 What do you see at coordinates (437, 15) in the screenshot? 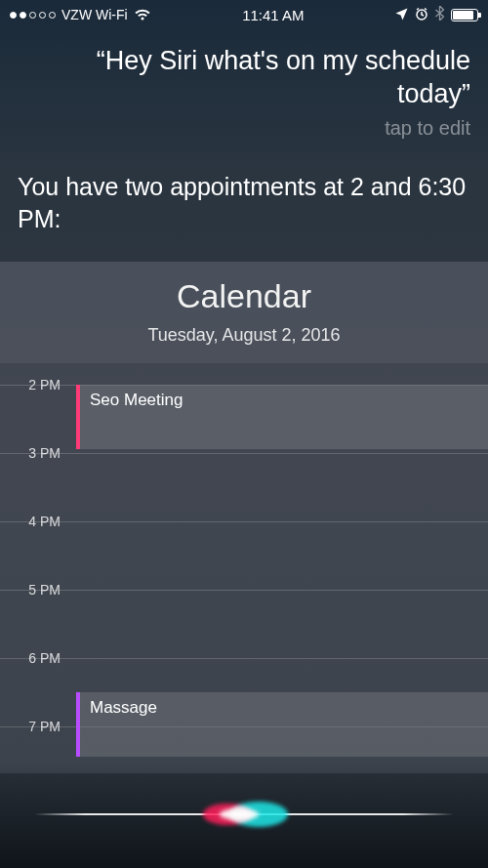
I see `status-right` at bounding box center [437, 15].